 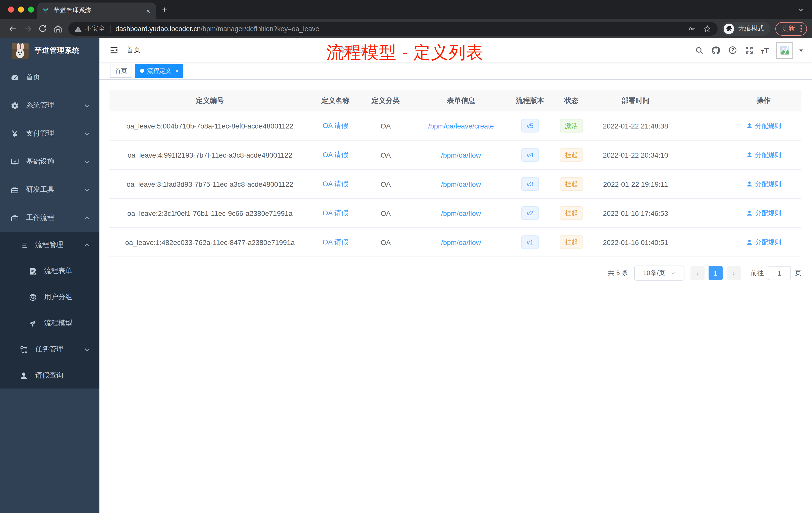 I want to click on new-tab-button: +, so click(x=165, y=10).